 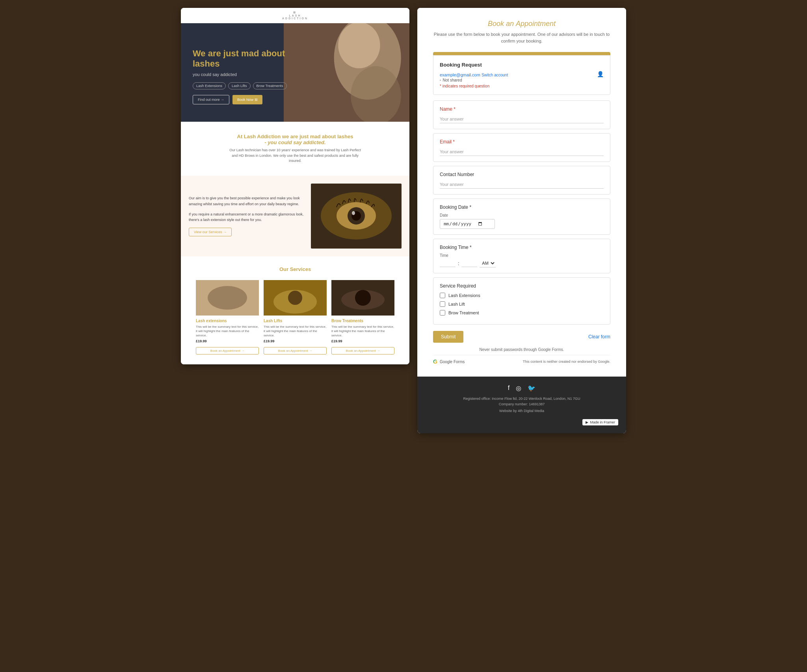 I want to click on instagram-icon: ◎, so click(x=519, y=388).